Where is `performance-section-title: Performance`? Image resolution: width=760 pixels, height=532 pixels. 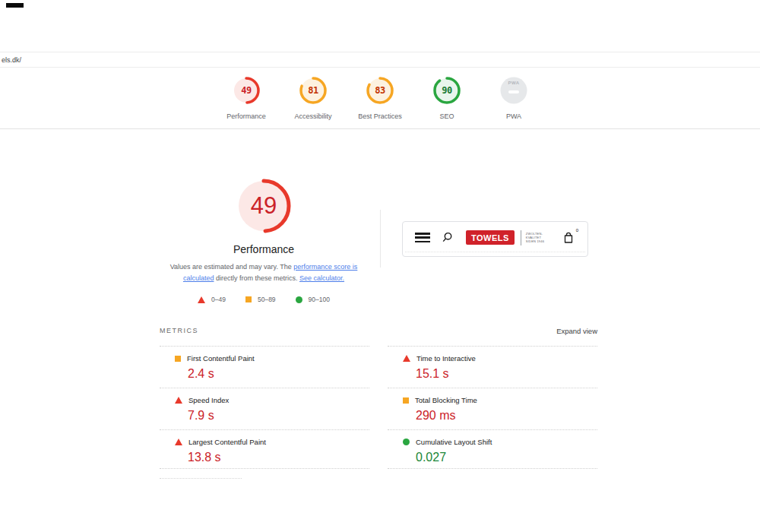 performance-section-title: Performance is located at coordinates (264, 249).